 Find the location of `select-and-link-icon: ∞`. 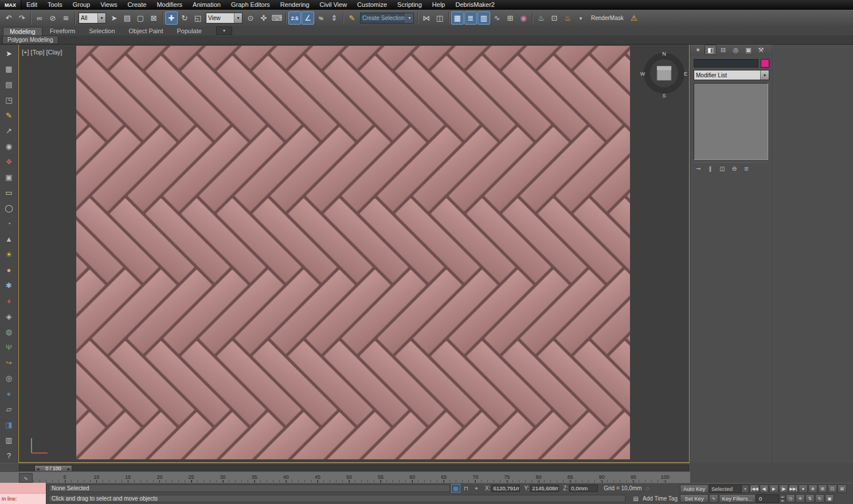

select-and-link-icon: ∞ is located at coordinates (40, 18).